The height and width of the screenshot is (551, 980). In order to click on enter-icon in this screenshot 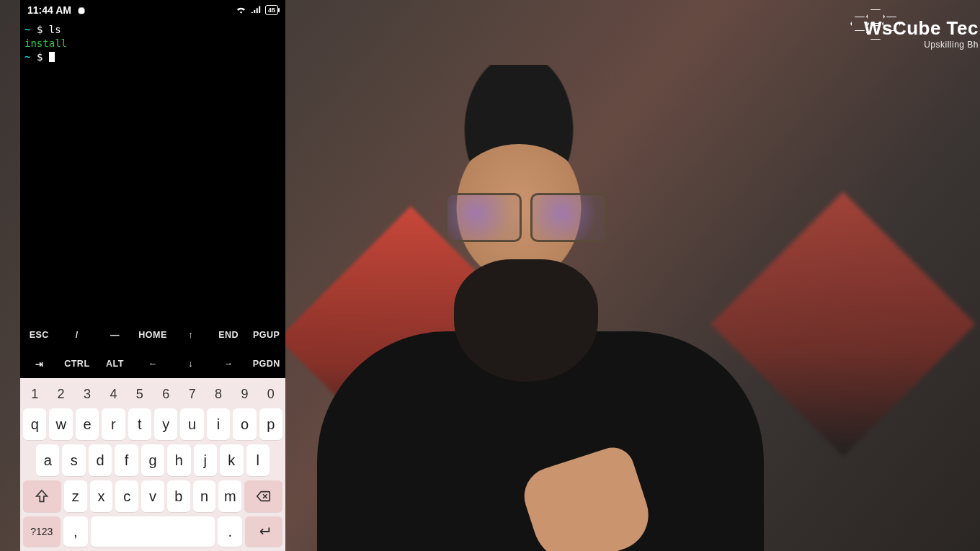, I will do `click(264, 532)`.